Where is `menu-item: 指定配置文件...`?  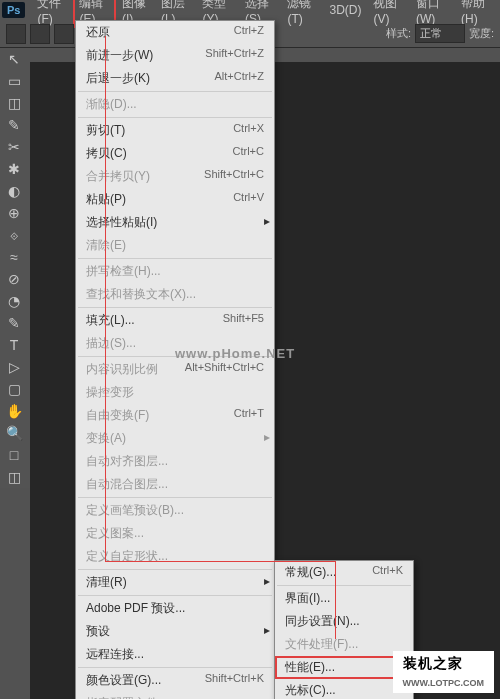 menu-item: 指定配置文件... is located at coordinates (175, 696).